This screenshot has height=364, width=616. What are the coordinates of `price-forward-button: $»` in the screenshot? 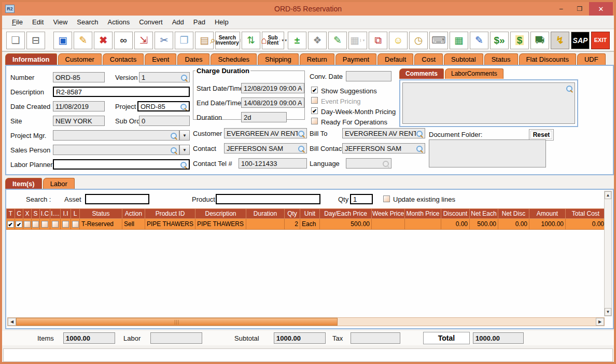 It's located at (499, 40).